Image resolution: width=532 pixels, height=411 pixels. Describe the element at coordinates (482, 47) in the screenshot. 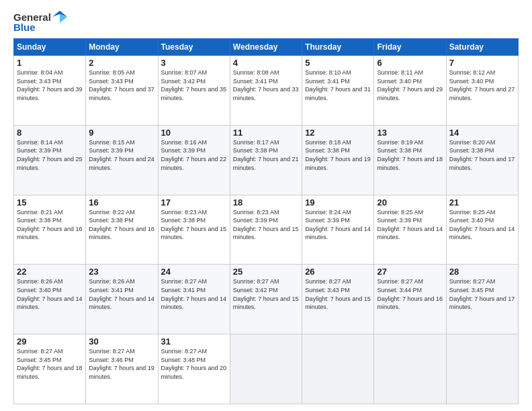

I see `day-header-saturday: Saturday` at that location.